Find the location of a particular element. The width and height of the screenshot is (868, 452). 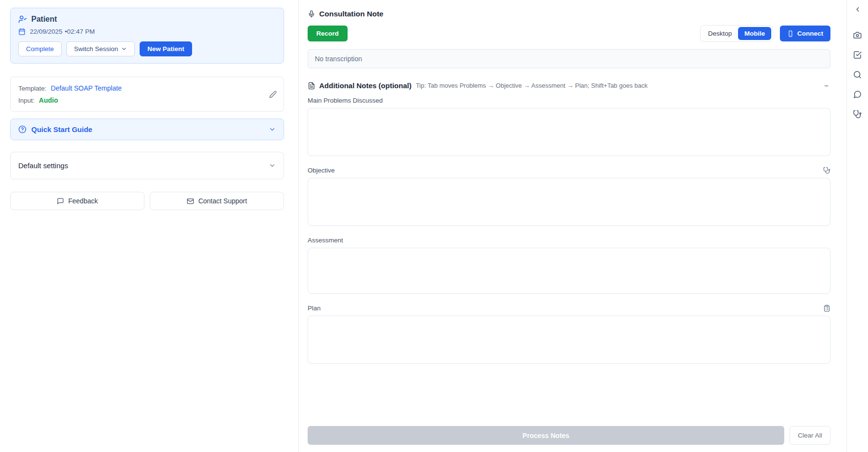

quick-start-guide: Quick Start Guide is located at coordinates (147, 129).